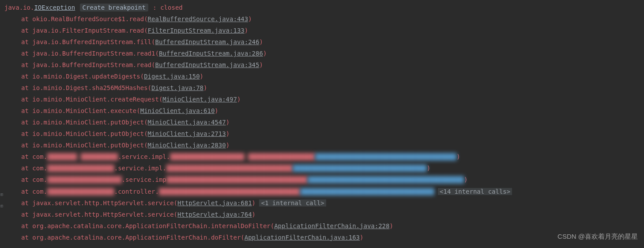 The image size is (644, 248). I want to click on obfuscated-text: ██████████████████████████████████, so click(230, 168).